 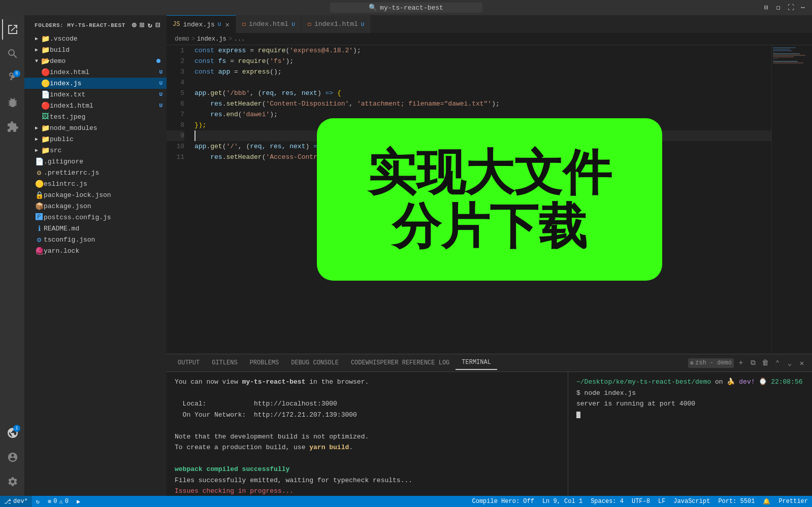 I want to click on breadcrumb-sep1: >, so click(x=193, y=39).